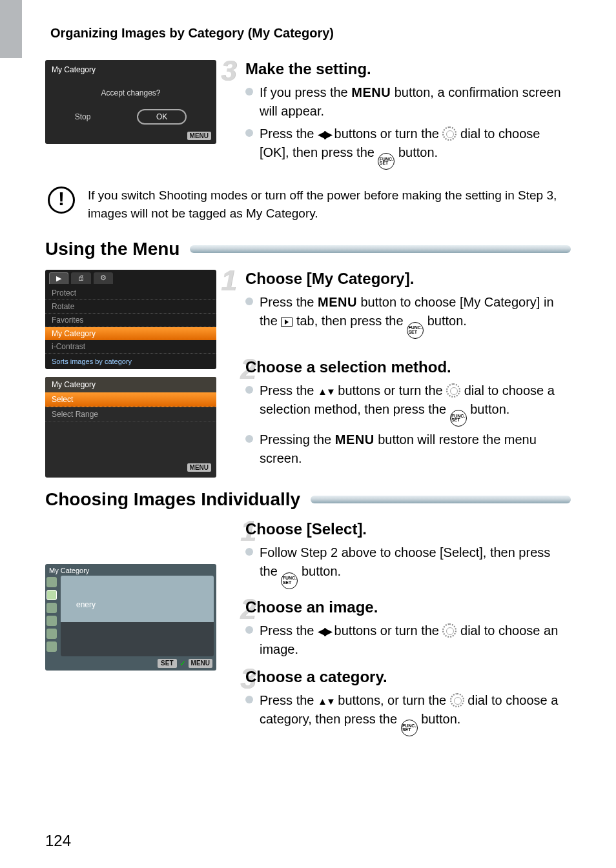  What do you see at coordinates (130, 102) in the screenshot?
I see `screenshot-accept-changes: My Category Accept changes? Stop OK MENU` at bounding box center [130, 102].